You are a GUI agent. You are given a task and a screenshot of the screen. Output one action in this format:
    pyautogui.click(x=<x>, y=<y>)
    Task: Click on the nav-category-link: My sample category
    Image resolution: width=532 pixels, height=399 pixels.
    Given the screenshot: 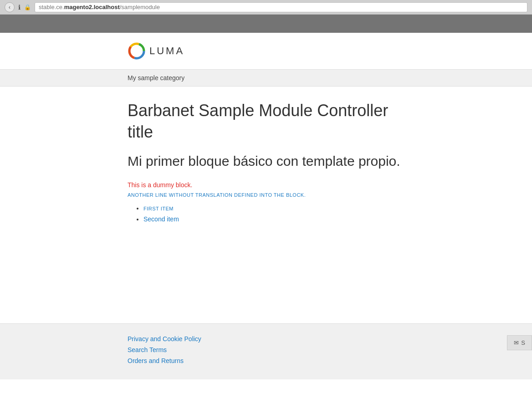 What is the action you would take?
    pyautogui.click(x=156, y=78)
    